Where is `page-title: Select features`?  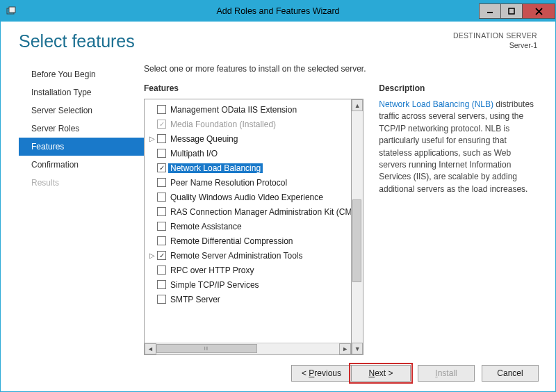 page-title: Select features is located at coordinates (76, 42).